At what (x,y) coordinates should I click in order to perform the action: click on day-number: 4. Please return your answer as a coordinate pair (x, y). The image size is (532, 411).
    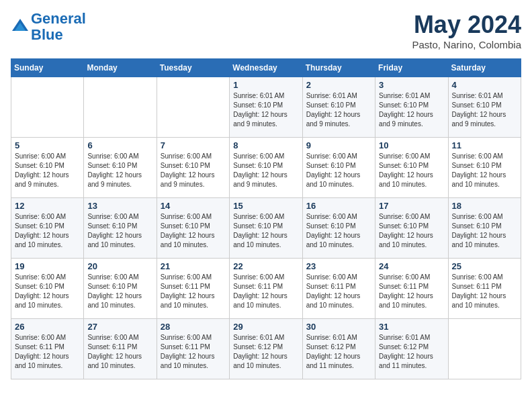
    Looking at the image, I should click on (485, 85).